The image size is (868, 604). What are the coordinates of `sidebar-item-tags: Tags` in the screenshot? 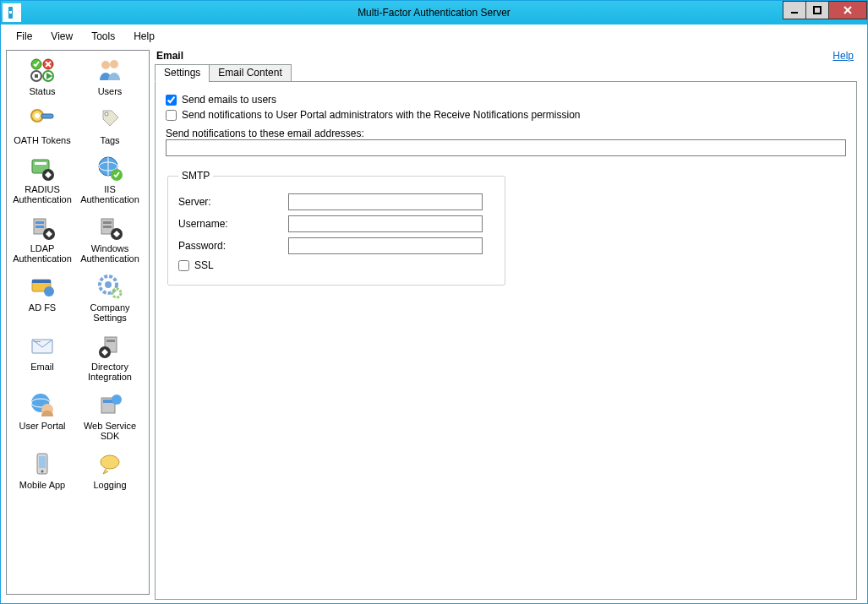 It's located at (110, 126).